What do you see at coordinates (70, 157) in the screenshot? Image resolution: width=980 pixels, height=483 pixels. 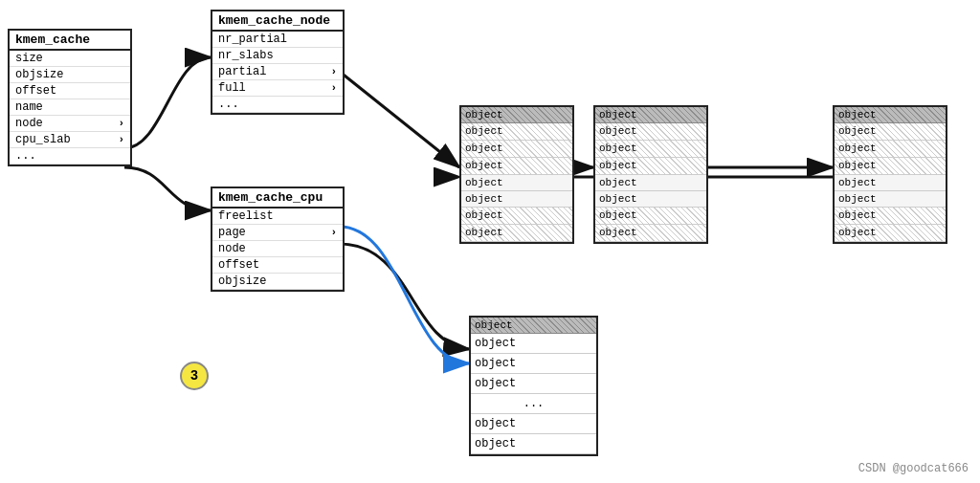 I see `kmem-cache-dots: ...` at bounding box center [70, 157].